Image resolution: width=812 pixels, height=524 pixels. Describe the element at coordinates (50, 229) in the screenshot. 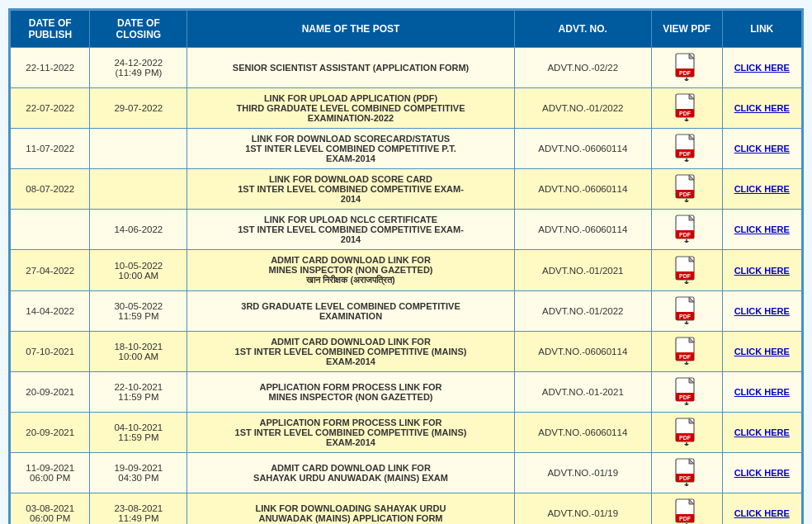

I see `cell-date-publish` at that location.